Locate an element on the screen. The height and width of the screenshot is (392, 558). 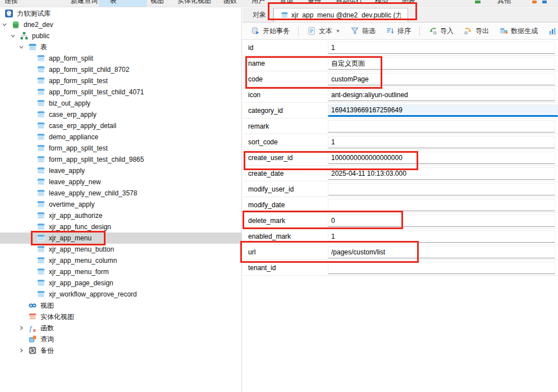
field-row-url: url/pages/custom/list is located at coordinates (400, 252).